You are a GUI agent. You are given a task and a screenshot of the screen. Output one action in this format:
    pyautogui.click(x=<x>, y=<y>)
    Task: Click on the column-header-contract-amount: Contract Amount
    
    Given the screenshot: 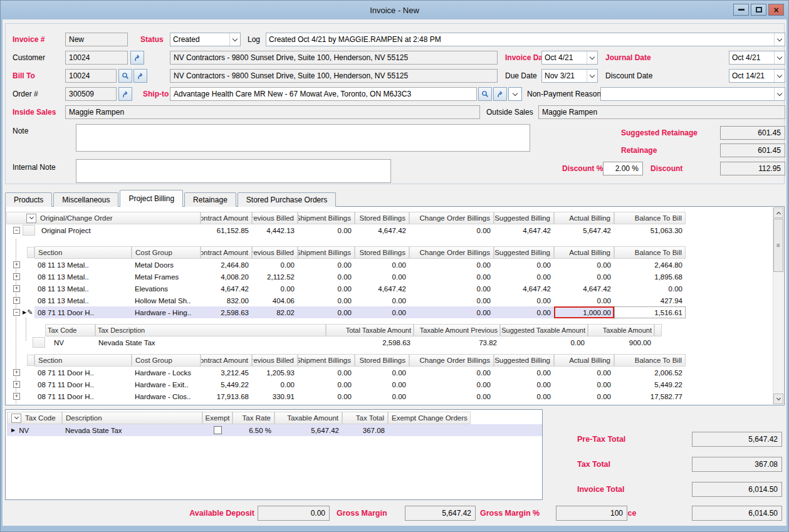 What is the action you would take?
    pyautogui.click(x=226, y=360)
    